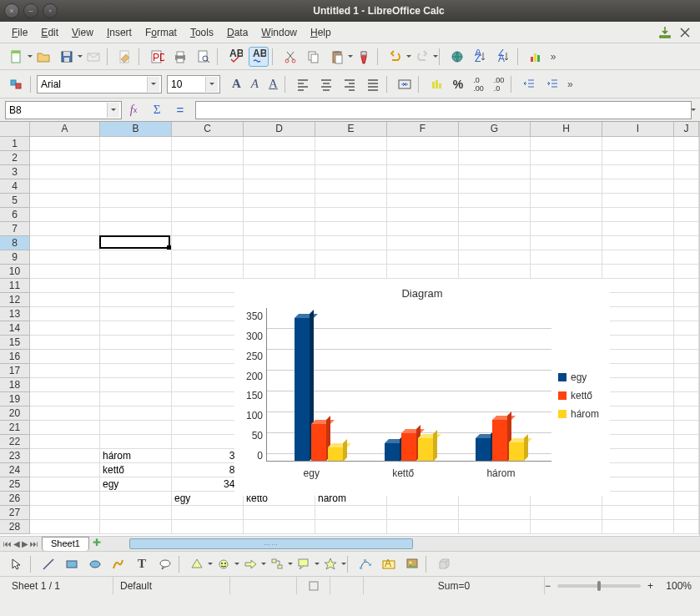  Describe the element at coordinates (172, 586) in the screenshot. I see `status-style: Default` at that location.